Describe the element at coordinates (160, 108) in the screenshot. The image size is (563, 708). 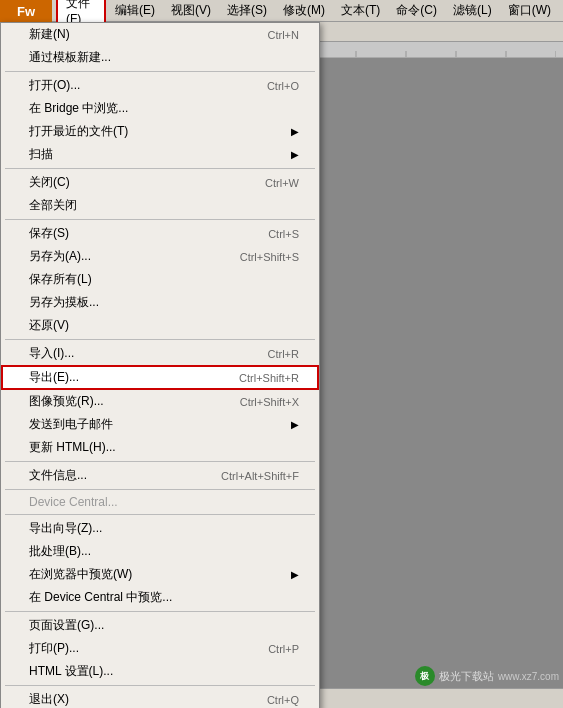
I see `menu-item-open-bridge: 在 Bridge 中浏览...` at that location.